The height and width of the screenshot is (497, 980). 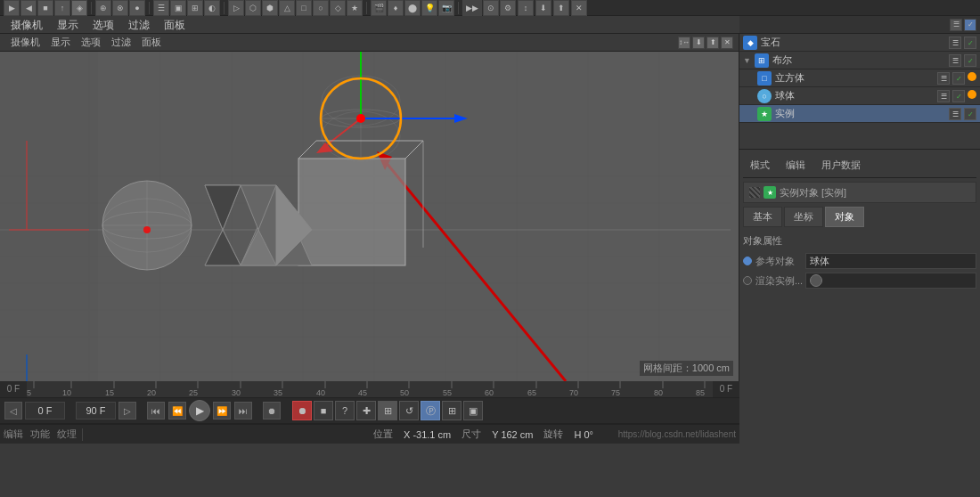 I want to click on tool-btn-plus: ✚, so click(x=366, y=411).